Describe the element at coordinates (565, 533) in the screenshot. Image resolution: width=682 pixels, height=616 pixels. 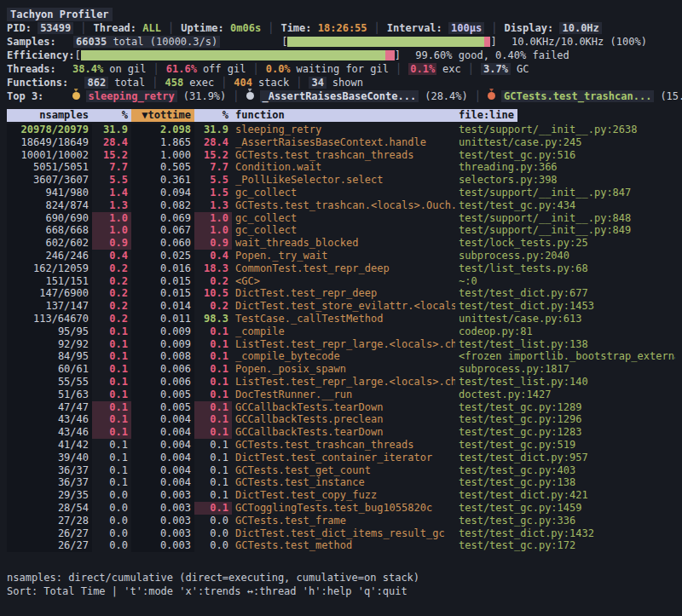
I see `file-line-cell: test/test_dict.py:1432` at that location.